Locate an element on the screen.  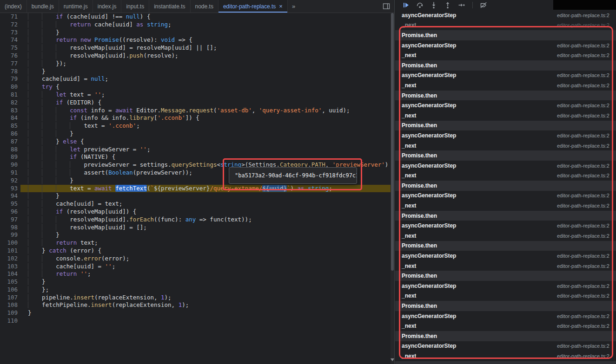
line-number: 79 is located at coordinates (9, 79).